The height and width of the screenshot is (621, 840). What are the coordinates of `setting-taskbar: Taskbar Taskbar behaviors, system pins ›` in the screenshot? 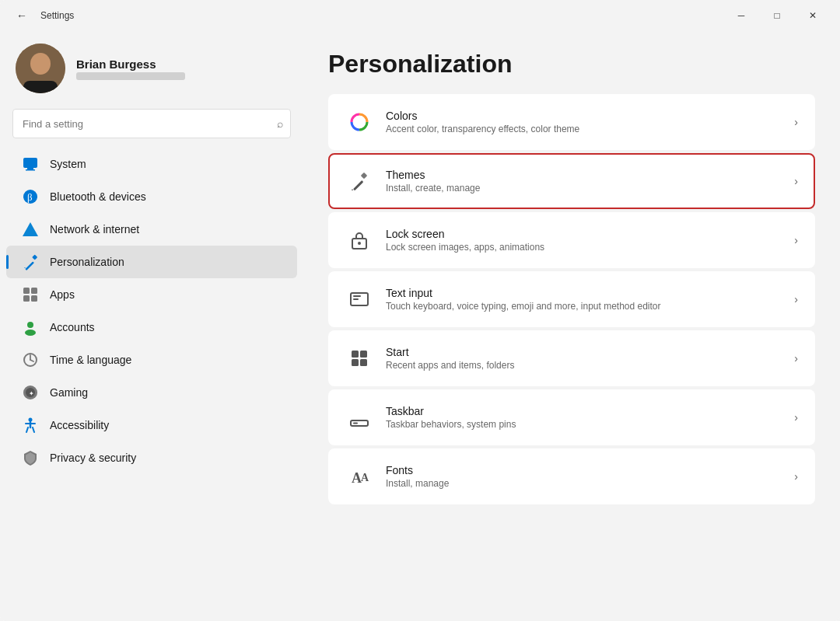 It's located at (572, 417).